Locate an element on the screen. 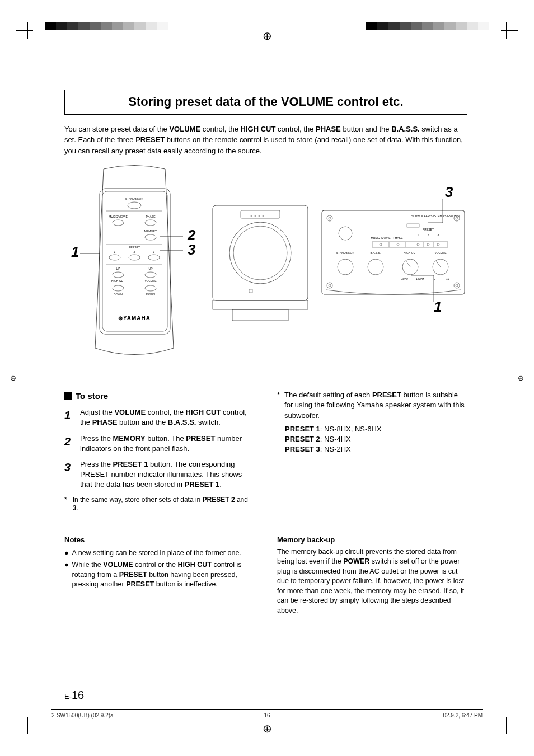  svg-text: MUSIC /MOVIE is located at coordinates (381, 238).